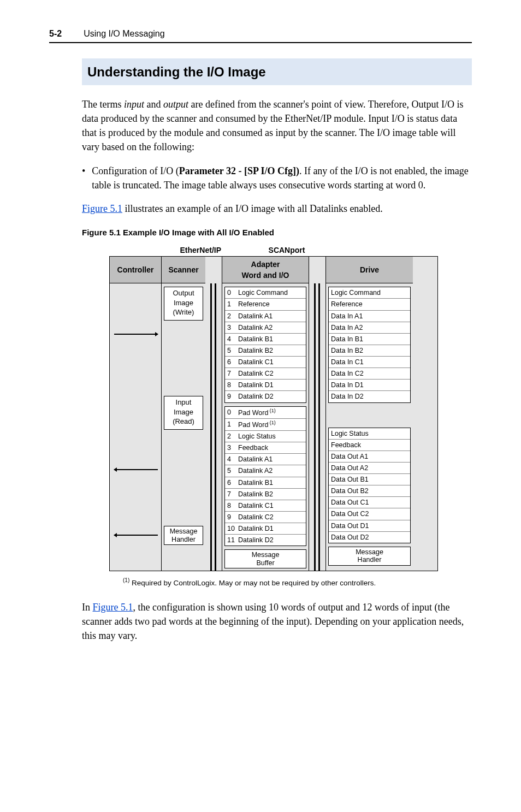 The height and width of the screenshot is (812, 521). What do you see at coordinates (277, 621) in the screenshot?
I see `para-config-summary: In Figure 5.1, the configuration is show…` at bounding box center [277, 621].